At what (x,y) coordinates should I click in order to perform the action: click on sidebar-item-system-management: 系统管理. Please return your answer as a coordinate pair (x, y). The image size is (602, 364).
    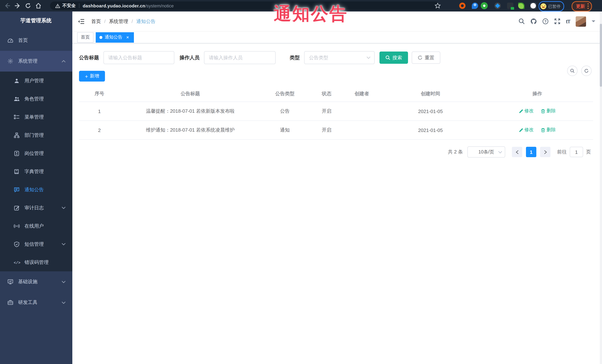
    Looking at the image, I should click on (36, 61).